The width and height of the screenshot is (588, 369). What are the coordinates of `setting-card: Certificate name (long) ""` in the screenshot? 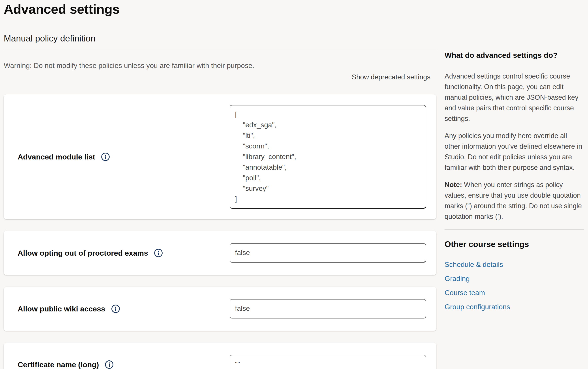 It's located at (220, 356).